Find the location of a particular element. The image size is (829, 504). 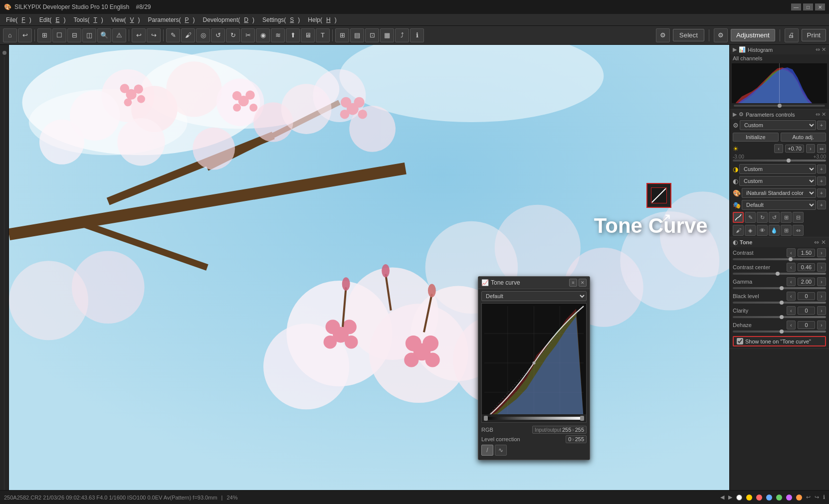

ev-slider is located at coordinates (779, 161).